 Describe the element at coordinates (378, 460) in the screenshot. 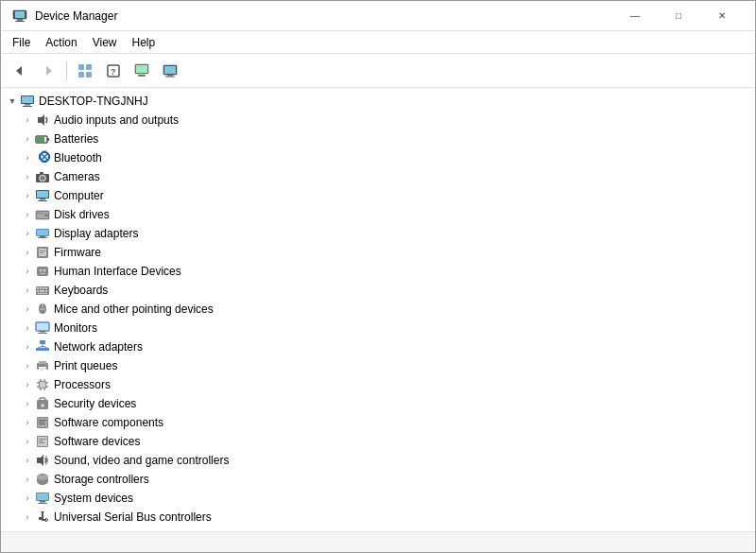

I see `list-item: › Sound, video and game controllers` at that location.